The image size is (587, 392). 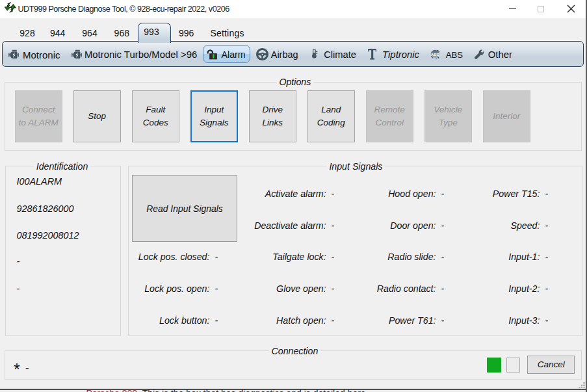 What do you see at coordinates (434, 54) in the screenshot?
I see `svg-text: ABS` at bounding box center [434, 54].